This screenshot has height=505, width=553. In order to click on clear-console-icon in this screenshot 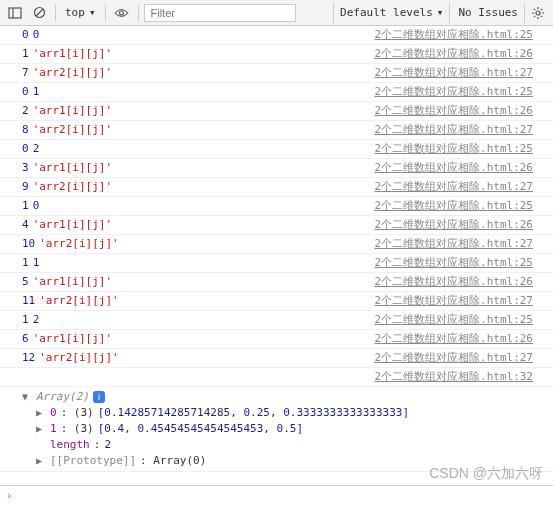, I will do `click(39, 13)`.